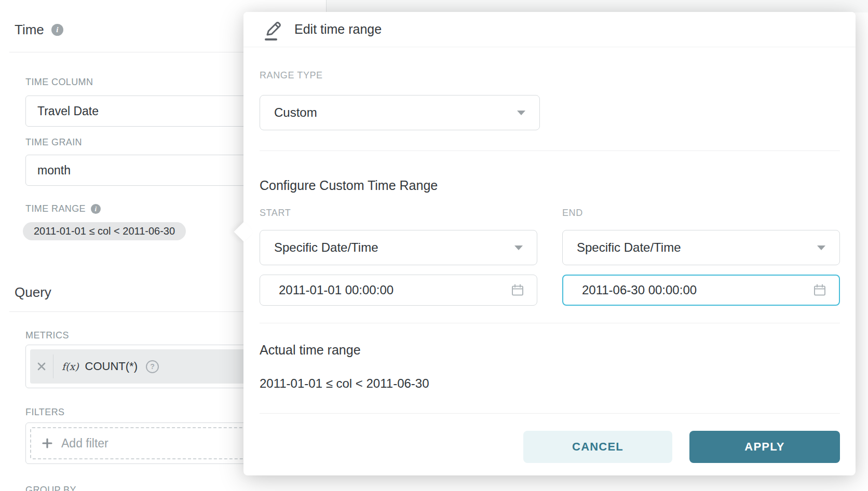  I want to click on actual-time-range-value: 2011-01-01 ≤ col < 2011-06-30, so click(345, 384).